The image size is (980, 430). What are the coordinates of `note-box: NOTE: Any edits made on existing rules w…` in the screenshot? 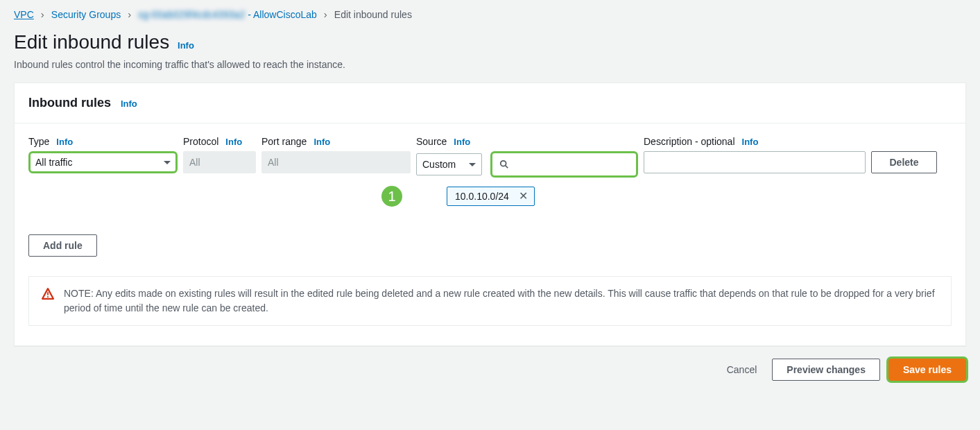 It's located at (490, 301).